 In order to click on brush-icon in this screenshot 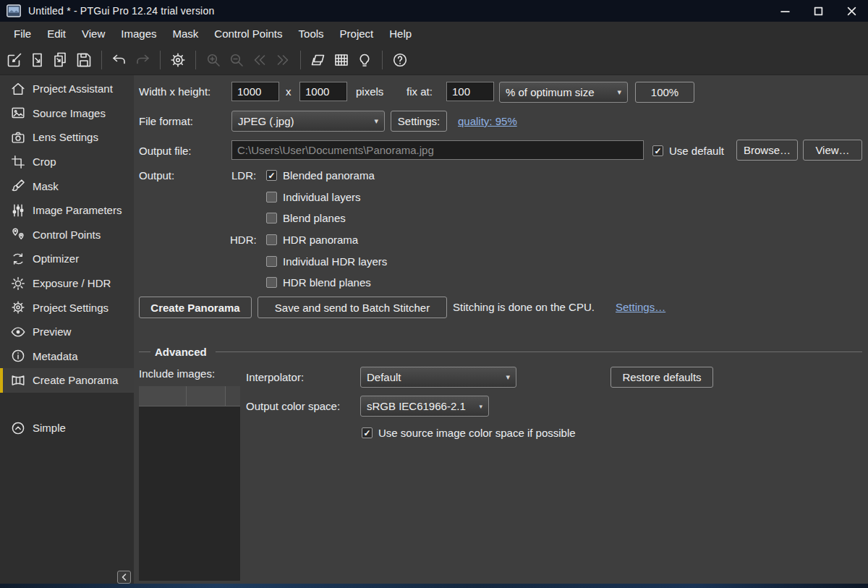, I will do `click(18, 186)`.